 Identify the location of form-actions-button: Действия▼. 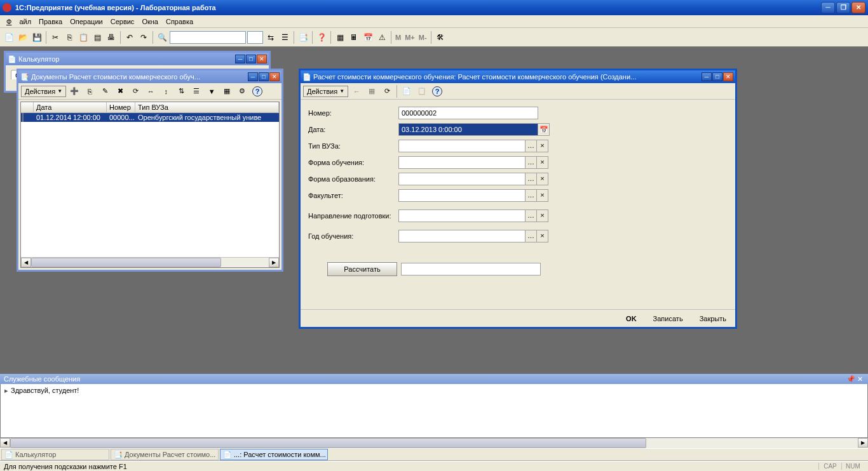
(325, 91).